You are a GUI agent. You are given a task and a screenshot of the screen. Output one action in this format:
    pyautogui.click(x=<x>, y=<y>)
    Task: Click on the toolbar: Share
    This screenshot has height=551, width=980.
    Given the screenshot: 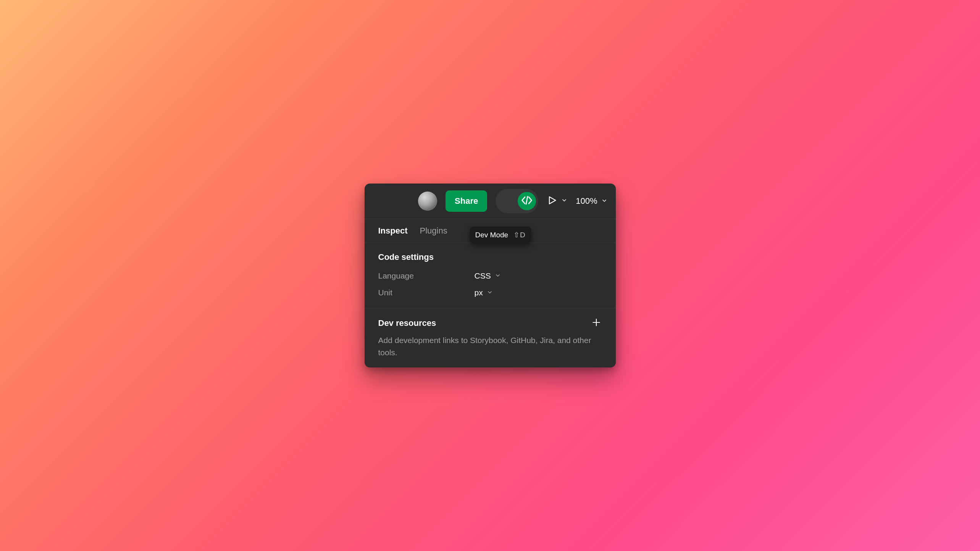 What is the action you would take?
    pyautogui.click(x=490, y=201)
    